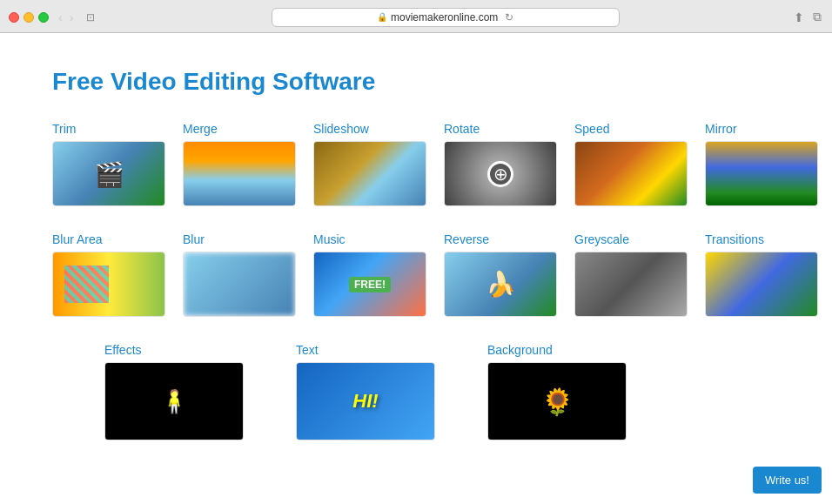  What do you see at coordinates (762, 275) in the screenshot?
I see `tool-transitions: Transitions` at bounding box center [762, 275].